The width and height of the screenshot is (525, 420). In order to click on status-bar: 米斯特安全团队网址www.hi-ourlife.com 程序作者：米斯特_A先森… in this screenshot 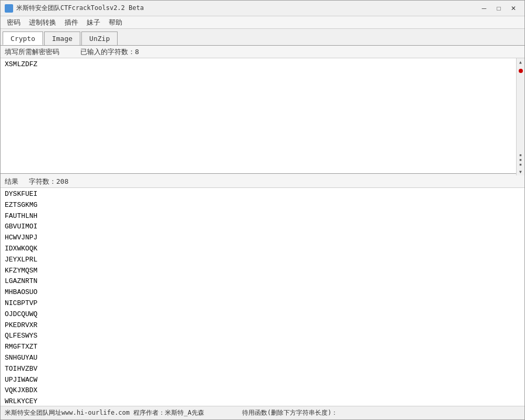, I will do `click(262, 413)`.